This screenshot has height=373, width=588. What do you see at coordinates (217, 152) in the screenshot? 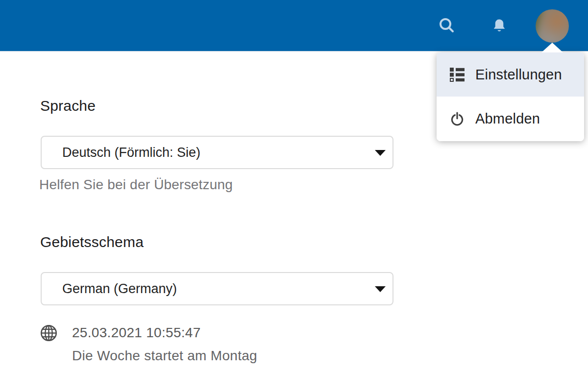
I see `language-select: Deutsch (Förmlich: Sie)` at bounding box center [217, 152].